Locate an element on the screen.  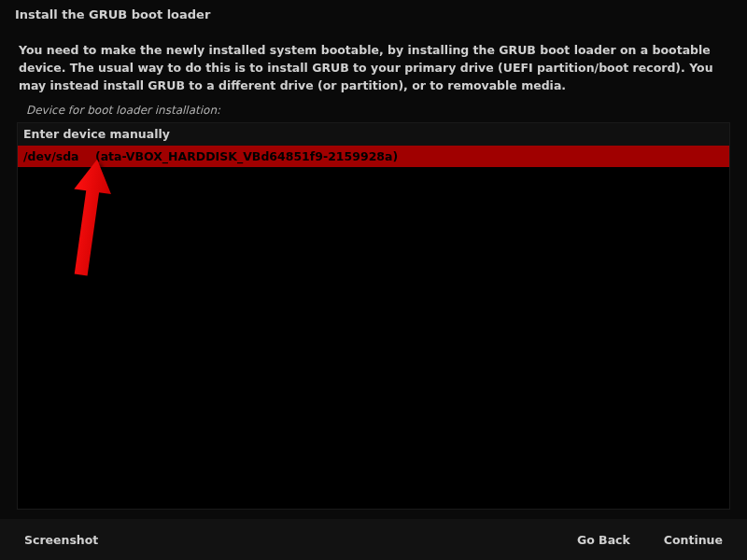
device-path: /dev/sda is located at coordinates (51, 157).